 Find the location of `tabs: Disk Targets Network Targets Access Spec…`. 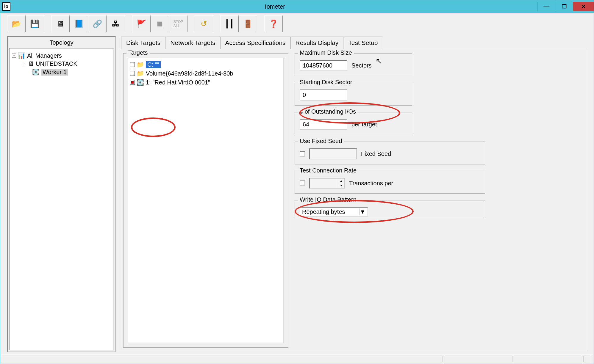

tabs: Disk Targets Network Targets Access Spec… is located at coordinates (354, 43).